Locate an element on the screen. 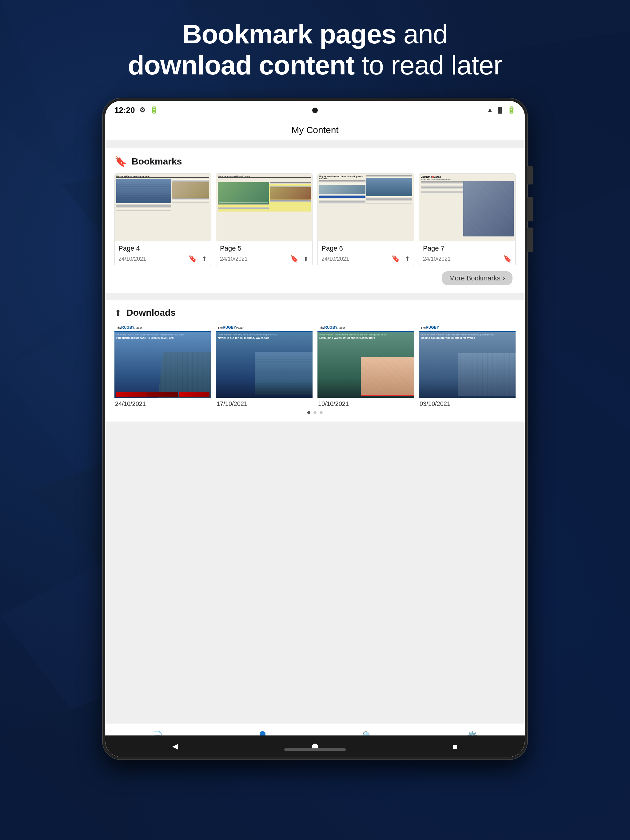 This screenshot has width=630, height=840. download-date-4: 03/10/2021 is located at coordinates (467, 404).